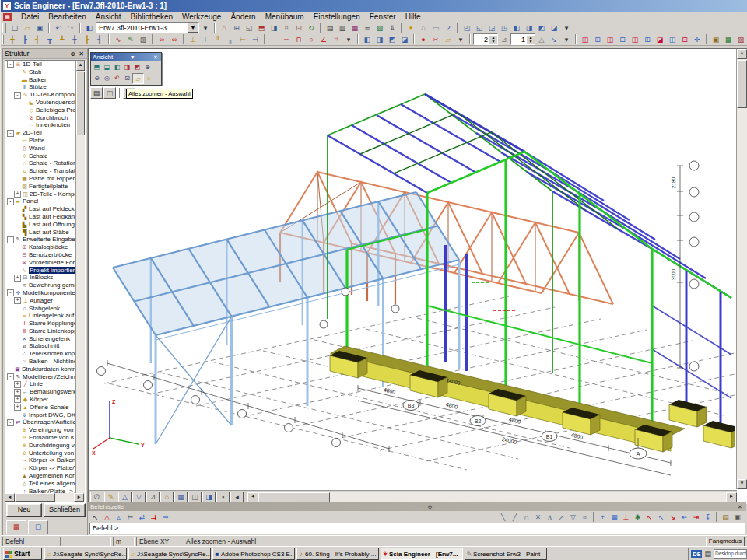 This screenshot has width=747, height=560. Describe the element at coordinates (45, 346) in the screenshot. I see `tree-item-stabschnitt: øStabschnitt` at that location.